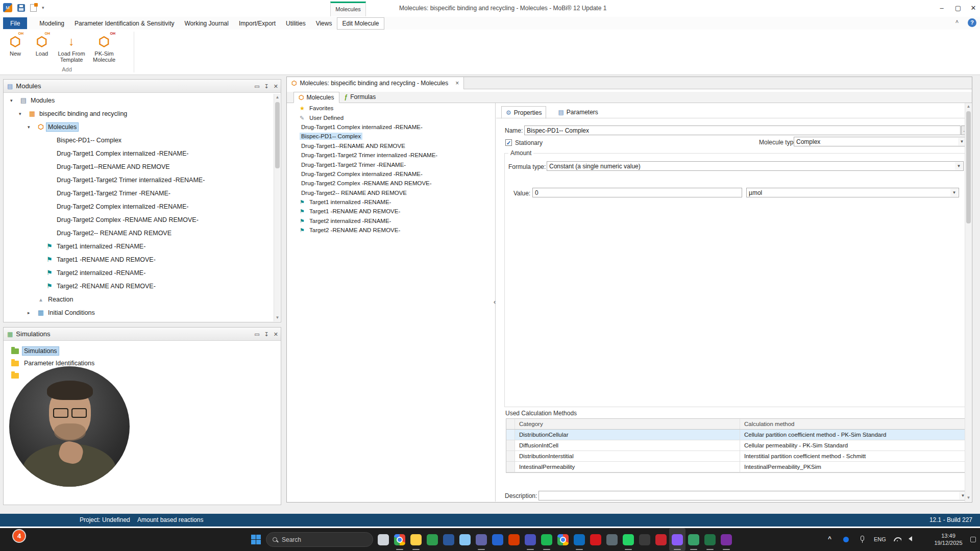 This screenshot has width=980, height=551. Describe the element at coordinates (391, 211) in the screenshot. I see `molecule-list-item: Target1 -RENAME AND REMOVE-` at that location.